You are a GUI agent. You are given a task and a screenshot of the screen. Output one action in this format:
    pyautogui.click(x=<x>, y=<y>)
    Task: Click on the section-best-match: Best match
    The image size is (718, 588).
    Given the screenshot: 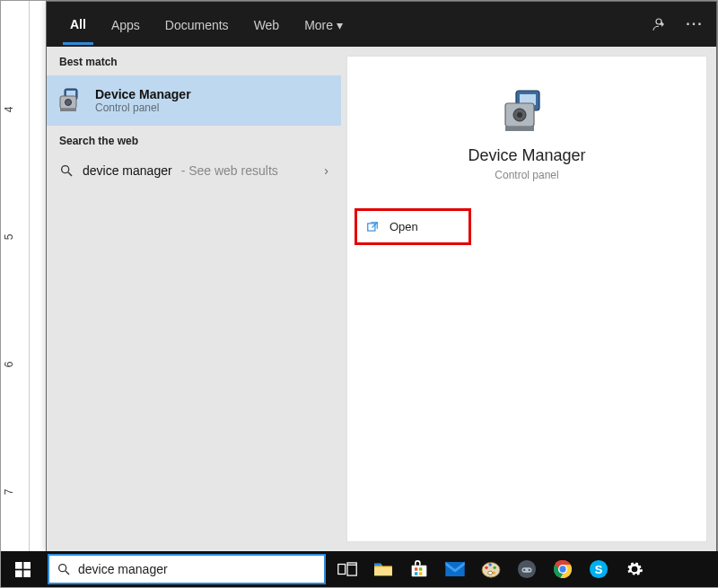 What is the action you would take?
    pyautogui.click(x=194, y=61)
    